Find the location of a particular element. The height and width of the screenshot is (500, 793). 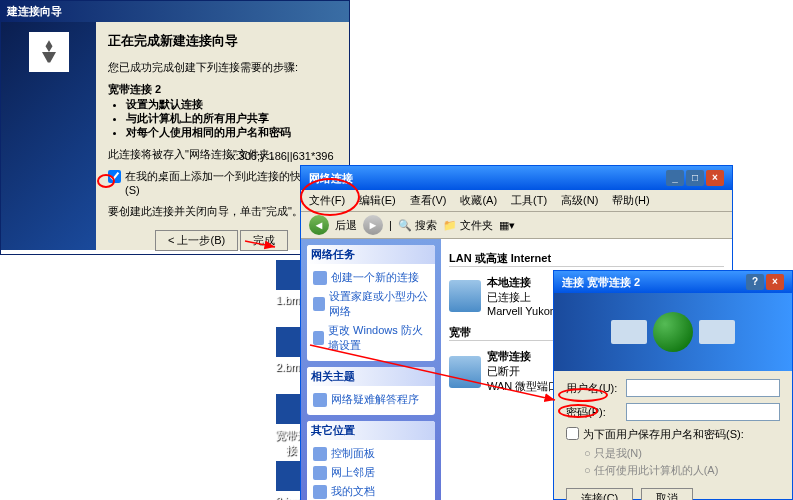

control-panel-icon is located at coordinates (320, 454).